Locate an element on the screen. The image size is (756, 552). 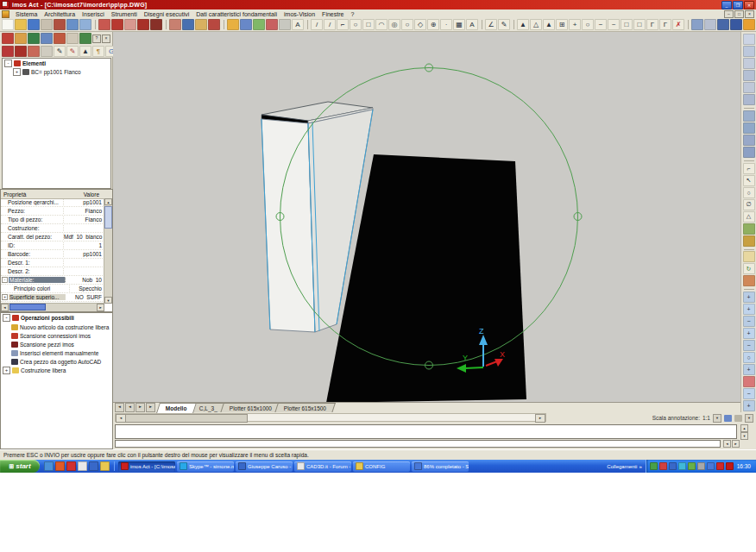
3d-views-icon is located at coordinates (710, 24).